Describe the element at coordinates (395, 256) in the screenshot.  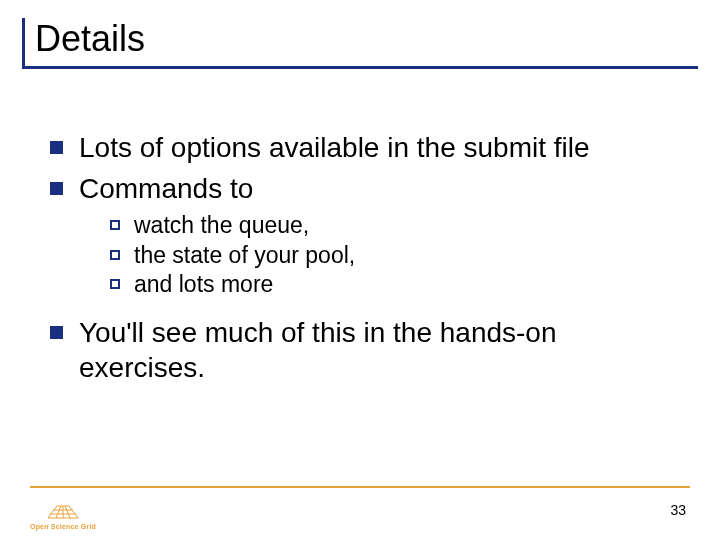
I see `sub-list: watch the queue, the state of your pool,…` at that location.